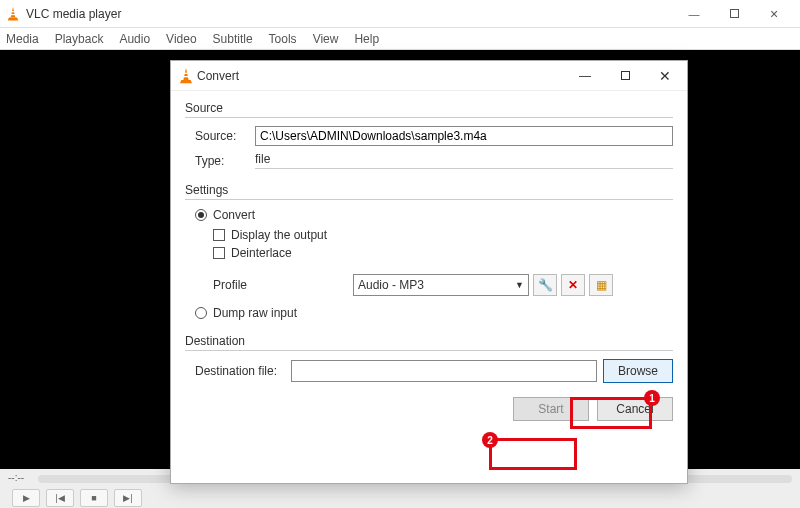  I want to click on profile-select: Audio - MP3 ▼, so click(441, 285).